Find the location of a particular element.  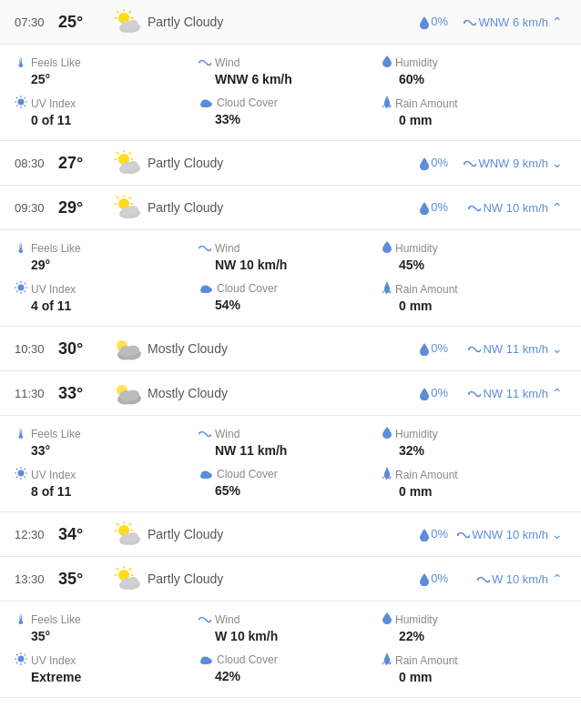

uv-item: UV Index 4 of 11 is located at coordinates (107, 297).